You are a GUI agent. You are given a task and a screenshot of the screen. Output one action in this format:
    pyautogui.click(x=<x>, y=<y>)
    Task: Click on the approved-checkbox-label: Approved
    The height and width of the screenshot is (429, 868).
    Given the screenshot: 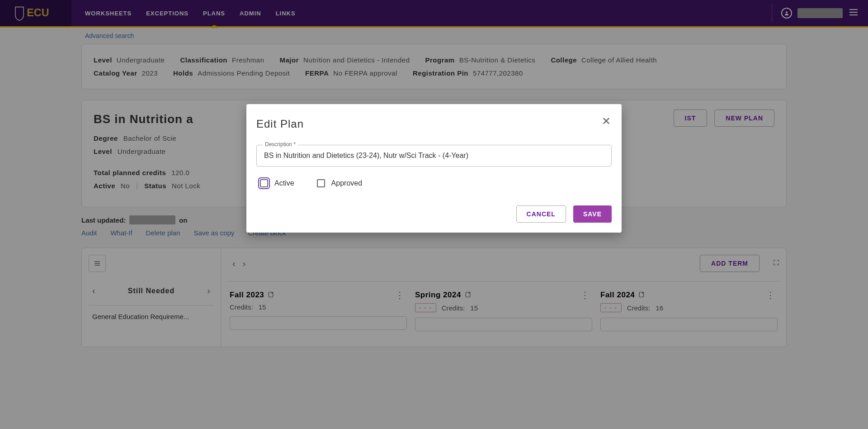 What is the action you would take?
    pyautogui.click(x=347, y=183)
    